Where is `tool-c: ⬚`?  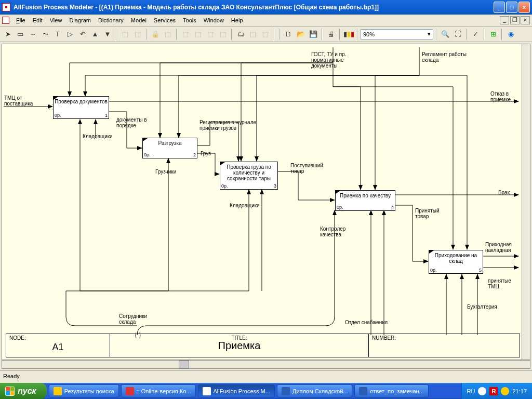
tool-c: ⬚ is located at coordinates (168, 34).